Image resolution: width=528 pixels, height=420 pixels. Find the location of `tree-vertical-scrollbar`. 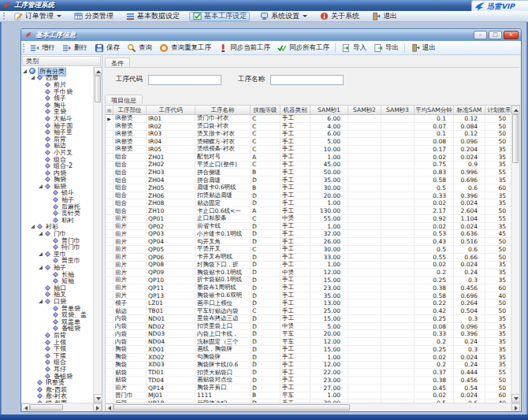

tree-vertical-scrollbar is located at coordinates (98, 235).